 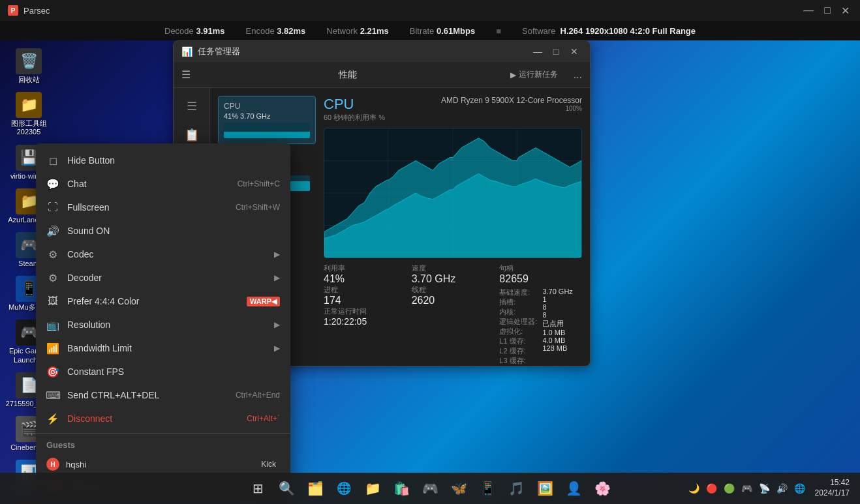 I want to click on constant-fps-icon: 🎯, so click(x=53, y=372).